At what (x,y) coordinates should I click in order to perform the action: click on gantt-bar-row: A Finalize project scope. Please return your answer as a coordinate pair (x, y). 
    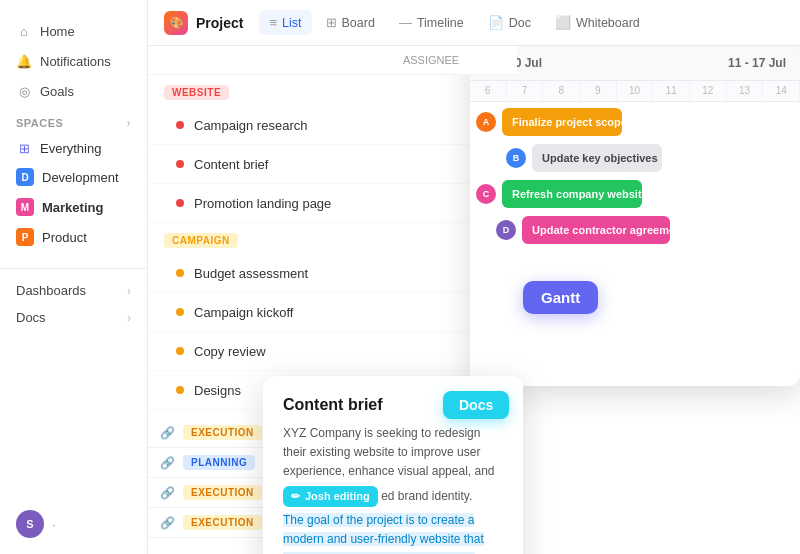
    Looking at the image, I should click on (635, 122).